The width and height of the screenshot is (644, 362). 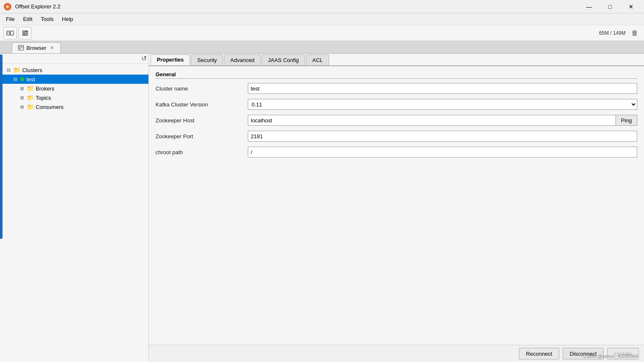 I want to click on connect-button, so click(x=10, y=33).